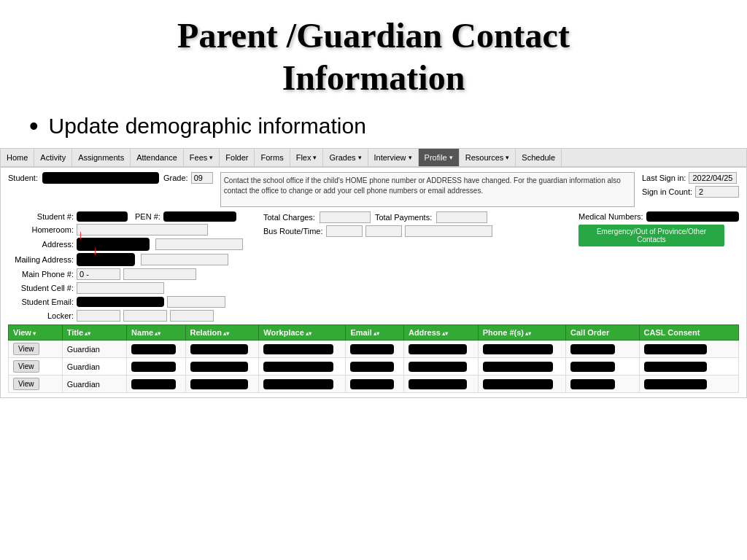  Describe the element at coordinates (427, 190) in the screenshot. I see `message-box: Contact the school office if the child's…` at that location.